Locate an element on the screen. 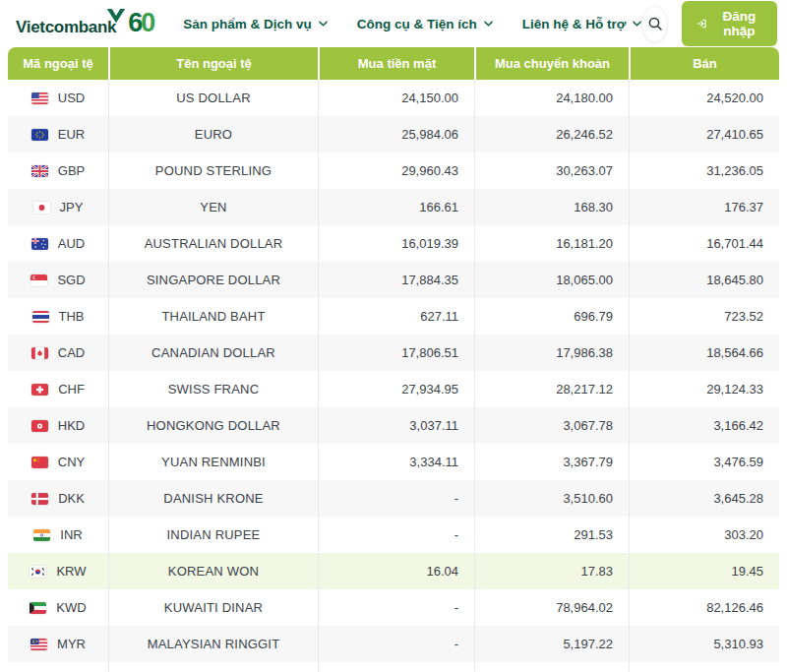 This screenshot has width=787, height=672. brand-name: Vietcombank is located at coordinates (66, 30).